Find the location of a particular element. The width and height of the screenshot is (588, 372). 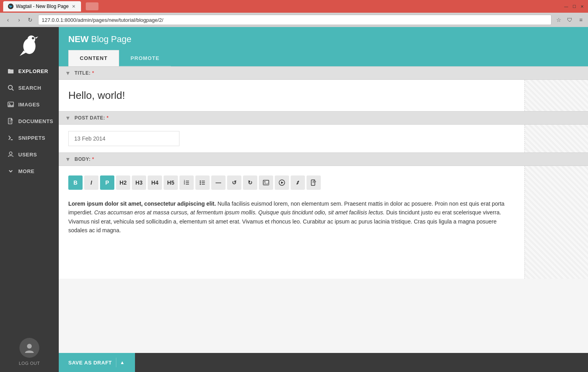

minimize-button: — is located at coordinates (566, 6).